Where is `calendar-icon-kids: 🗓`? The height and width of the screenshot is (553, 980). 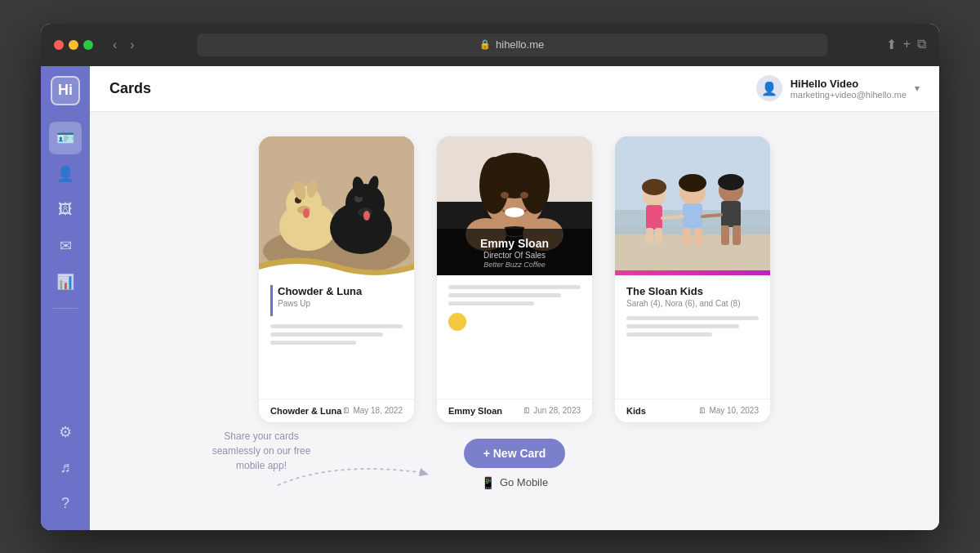 calendar-icon-kids: 🗓 is located at coordinates (702, 410).